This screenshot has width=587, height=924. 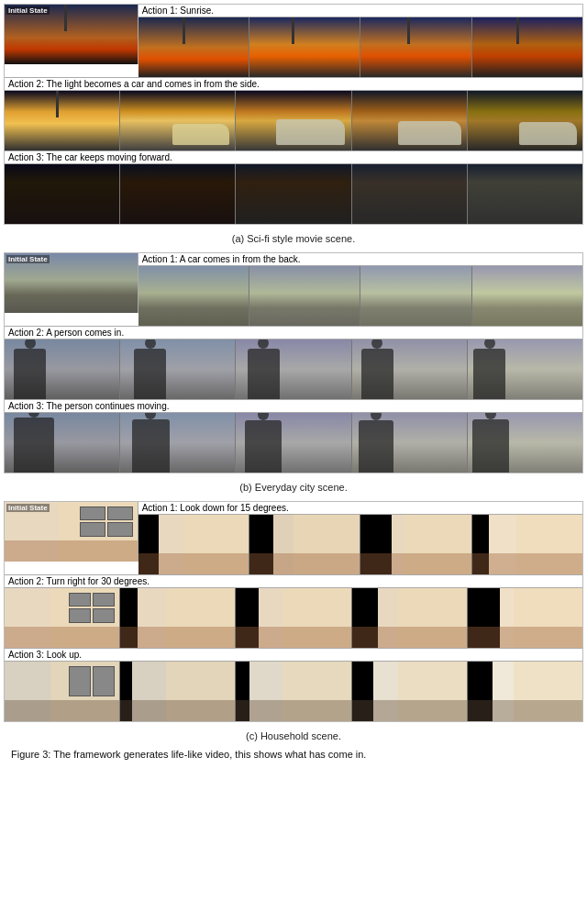 I want to click on household-frame-r0c4, so click(x=527, y=545).